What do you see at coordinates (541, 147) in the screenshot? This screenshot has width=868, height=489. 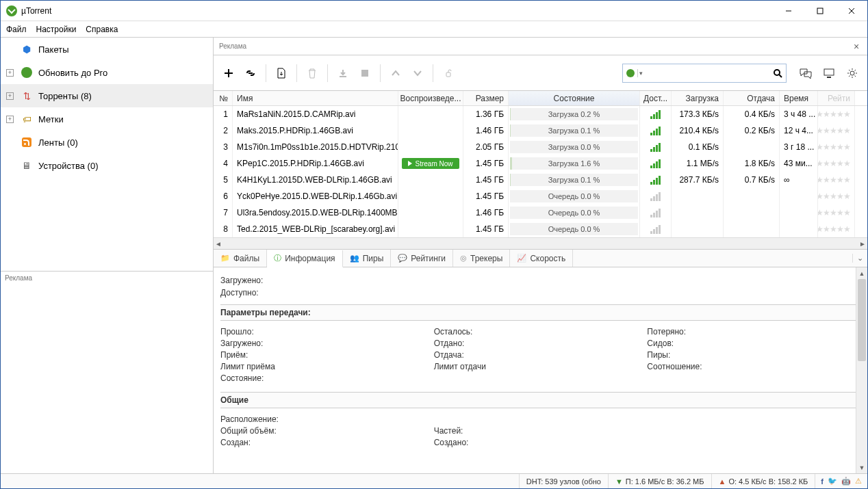 I see `table-row: 3M1s7i0n.1mP0ss1b1e.2015.D.HDTVRip.2100.…` at bounding box center [541, 147].